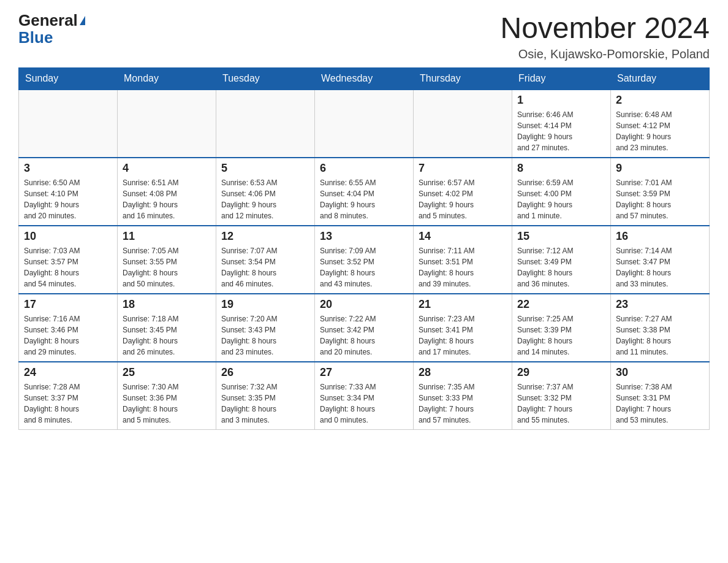  What do you see at coordinates (463, 373) in the screenshot?
I see `day-number: 28` at bounding box center [463, 373].